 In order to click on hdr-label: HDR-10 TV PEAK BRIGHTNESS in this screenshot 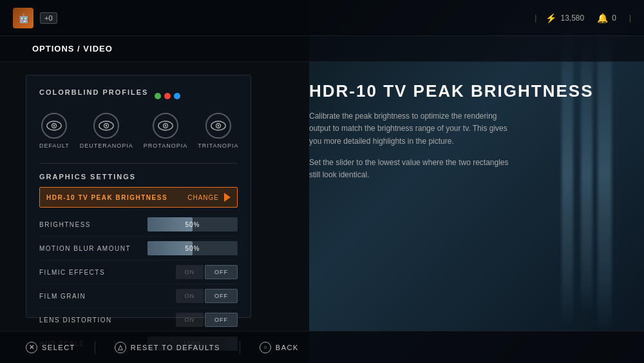, I will do `click(107, 197)`.